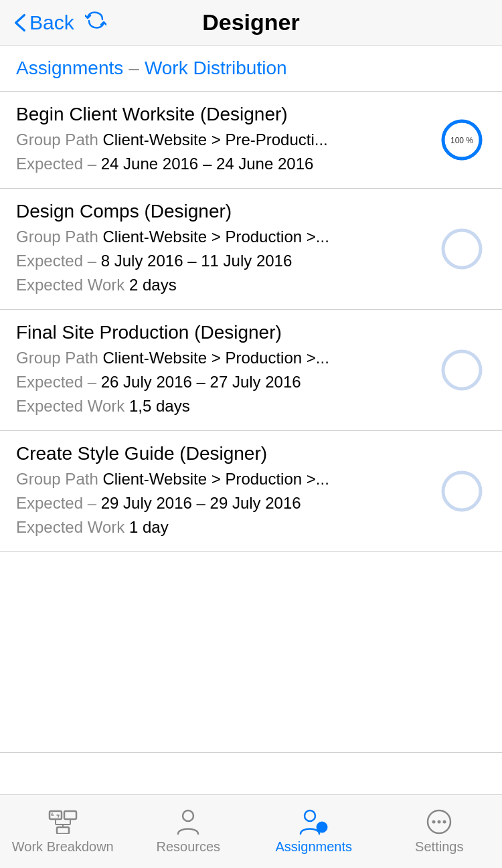  What do you see at coordinates (251, 491) in the screenshot?
I see `list-item: Create Style Guide (Designer) Group Path…` at bounding box center [251, 491].